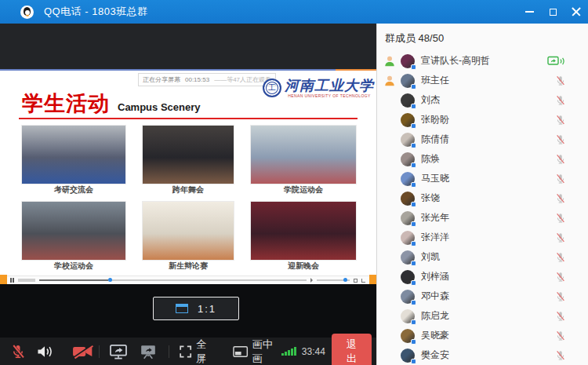  What do you see at coordinates (188, 352) in the screenshot?
I see `call-toolbar: 全屏 画中画 33:44 退出` at bounding box center [188, 352].